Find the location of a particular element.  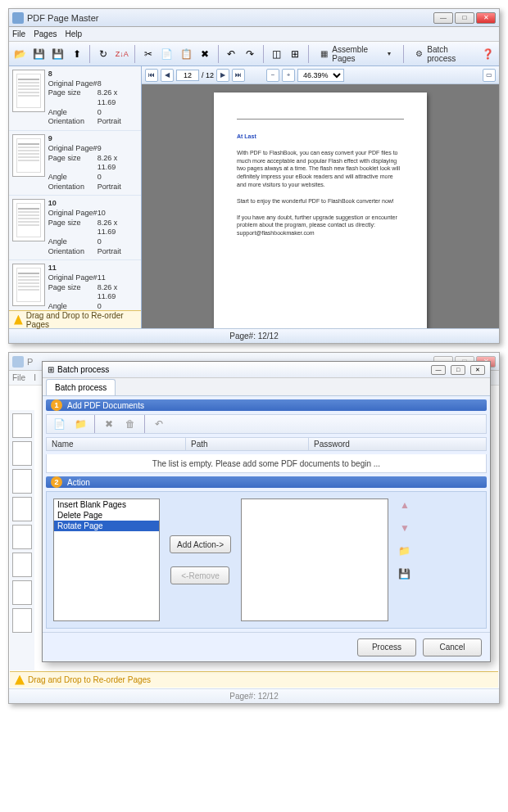

minimize-button: — is located at coordinates (443, 18).